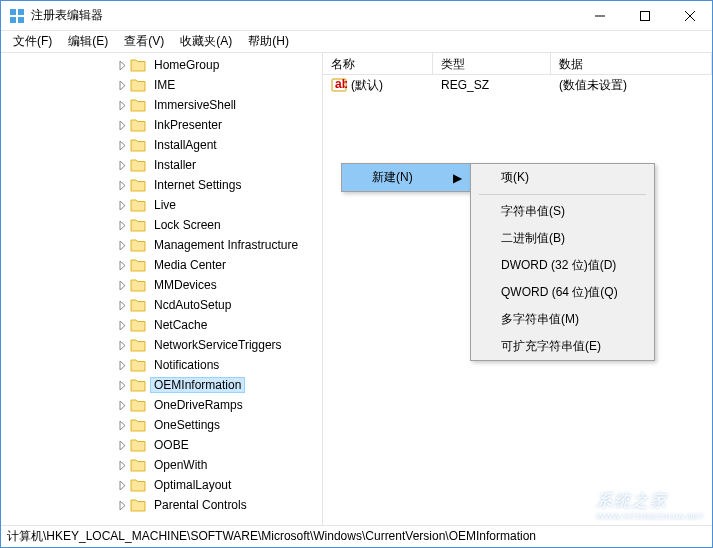 The image size is (713, 548). What do you see at coordinates (162, 465) in the screenshot?
I see `tree-item: OpenWith` at bounding box center [162, 465].